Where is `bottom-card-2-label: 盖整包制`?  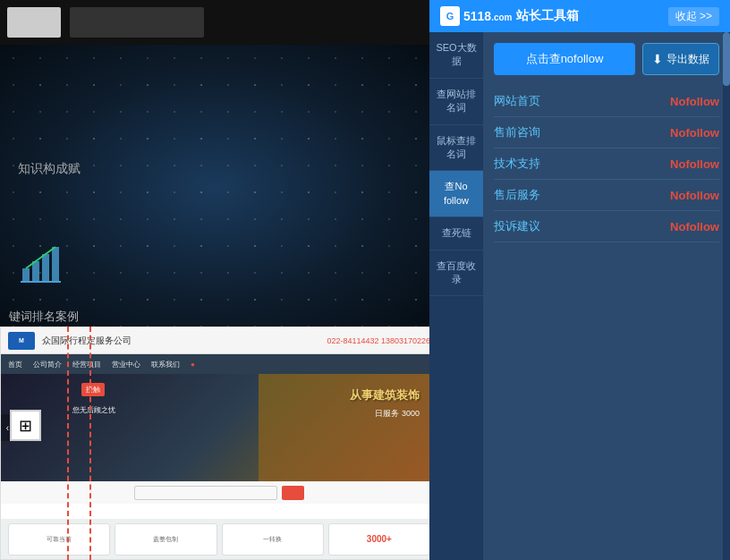
bottom-card-2-label: 盖整包制 is located at coordinates (166, 539).